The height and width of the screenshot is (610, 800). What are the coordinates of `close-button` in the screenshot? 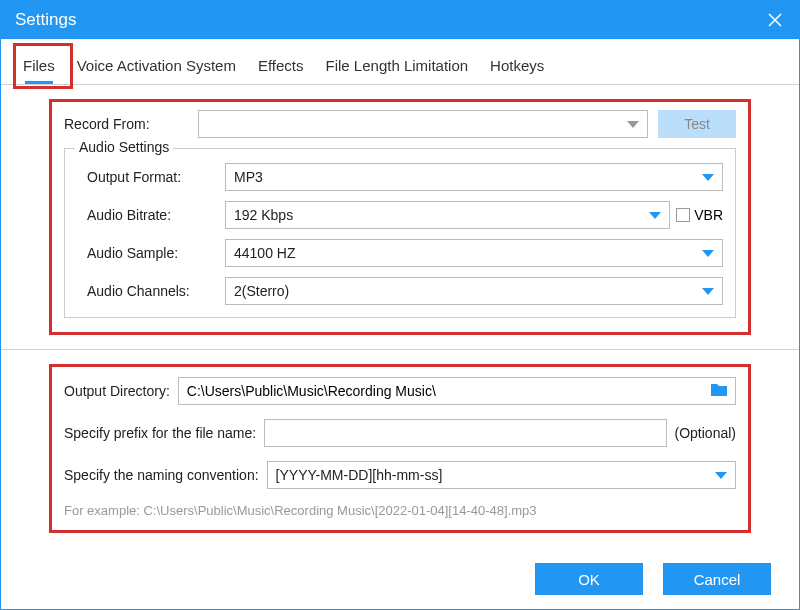 It's located at (775, 20).